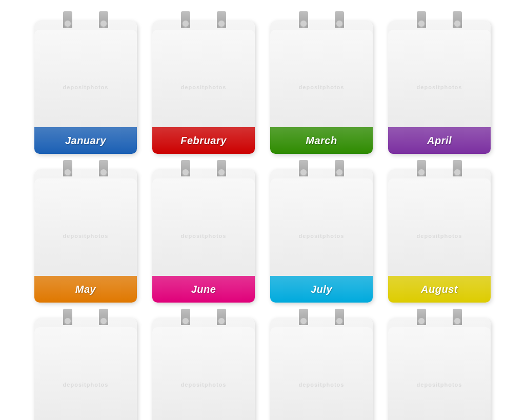 This screenshot has width=525, height=420. I want to click on calendar-card-july: depositphotos July, so click(321, 236).